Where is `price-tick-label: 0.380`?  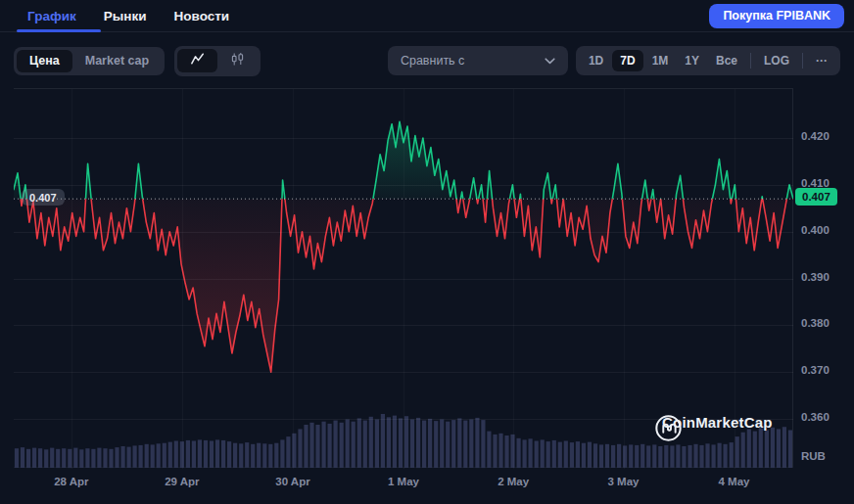 price-tick-label: 0.380 is located at coordinates (815, 323).